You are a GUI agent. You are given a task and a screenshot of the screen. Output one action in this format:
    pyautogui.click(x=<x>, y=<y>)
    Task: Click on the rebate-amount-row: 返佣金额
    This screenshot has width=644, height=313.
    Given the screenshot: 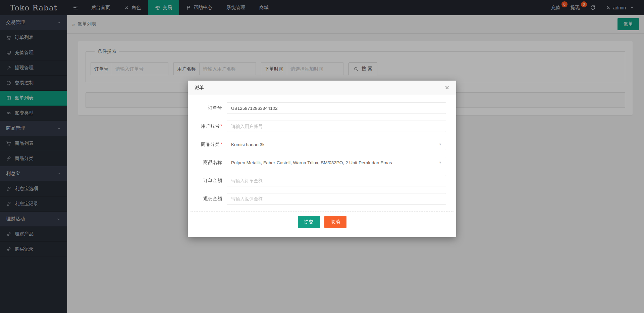 What is the action you would take?
    pyautogui.click(x=320, y=199)
    